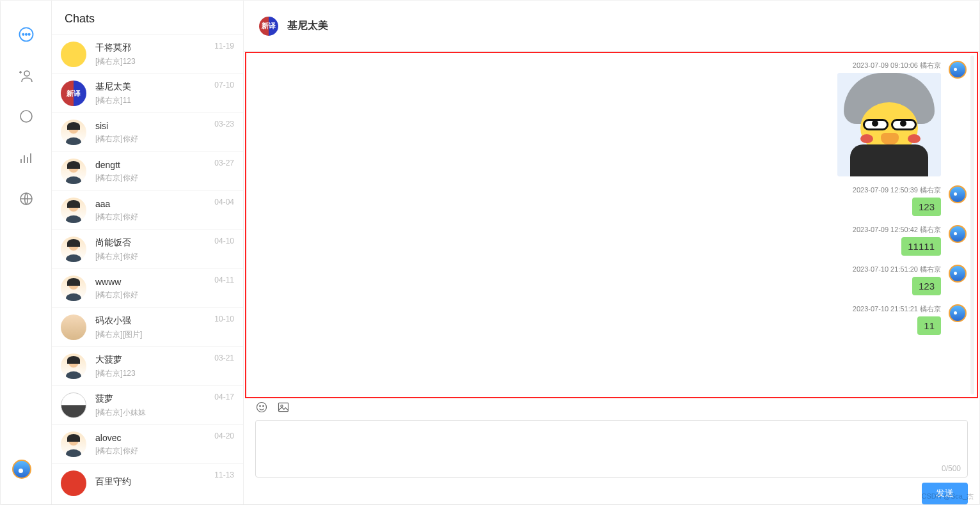 The image size is (980, 505). What do you see at coordinates (612, 449) in the screenshot?
I see `message-input` at bounding box center [612, 449].